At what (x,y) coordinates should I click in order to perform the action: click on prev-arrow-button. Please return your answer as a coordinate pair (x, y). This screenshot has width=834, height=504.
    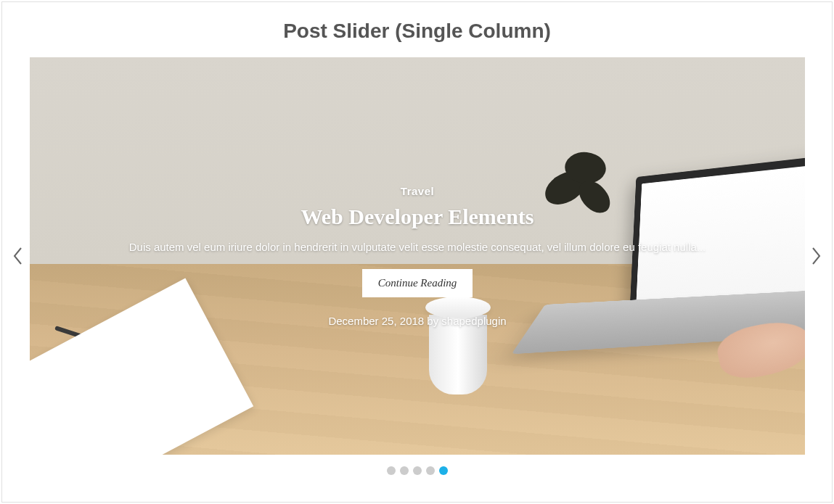
    Looking at the image, I should click on (18, 256).